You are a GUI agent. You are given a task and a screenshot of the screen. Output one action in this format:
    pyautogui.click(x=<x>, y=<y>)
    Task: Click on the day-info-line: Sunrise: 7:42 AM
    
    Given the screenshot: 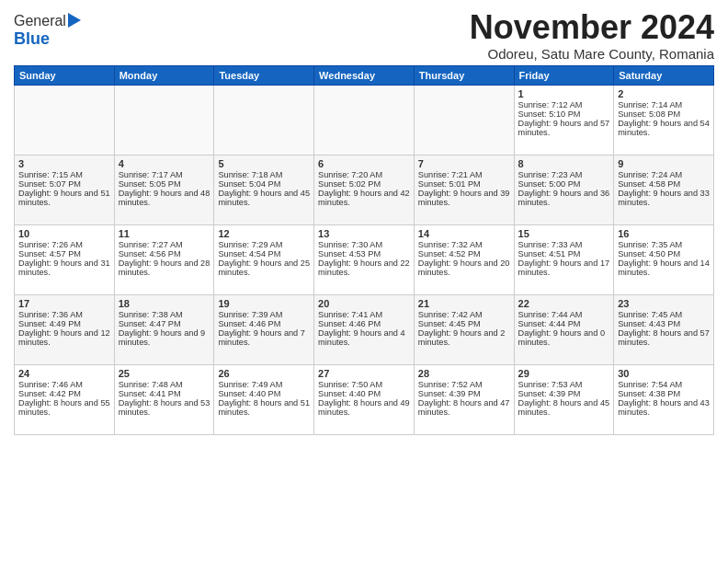 What is the action you would take?
    pyautogui.click(x=464, y=315)
    